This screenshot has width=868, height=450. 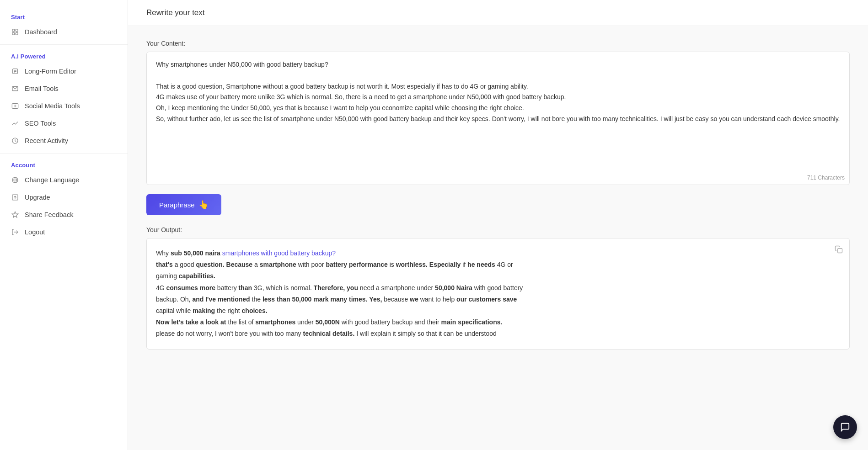 I want to click on account-section-label: Account, so click(x=64, y=164).